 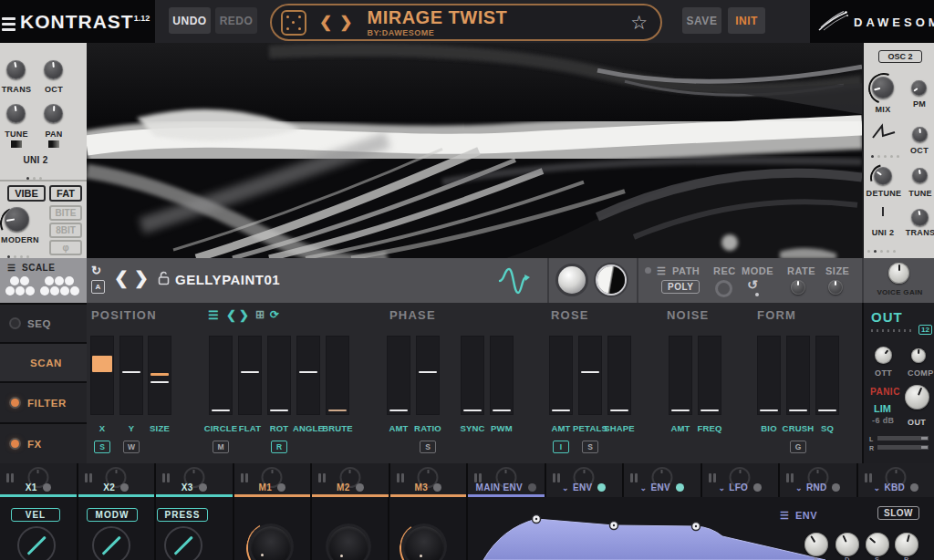 I want to click on slider-brute: BRUTE, so click(x=337, y=376).